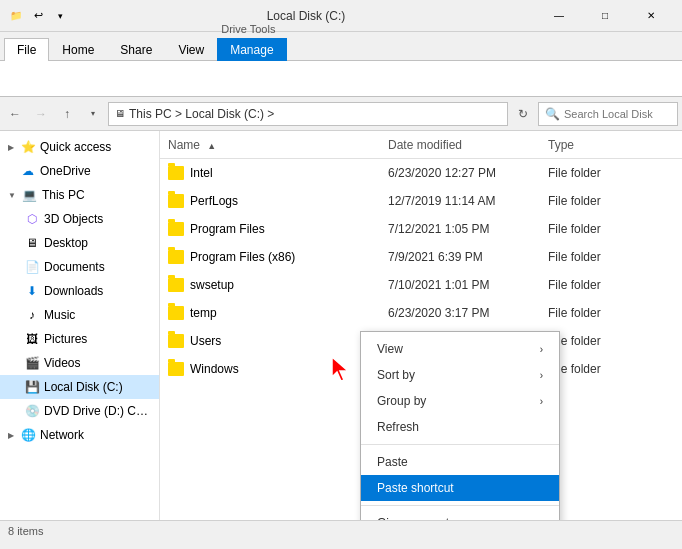 This screenshot has height=549, width=682. What do you see at coordinates (66, 339) in the screenshot?
I see `sidebar-label-pictures: Pictures` at bounding box center [66, 339].